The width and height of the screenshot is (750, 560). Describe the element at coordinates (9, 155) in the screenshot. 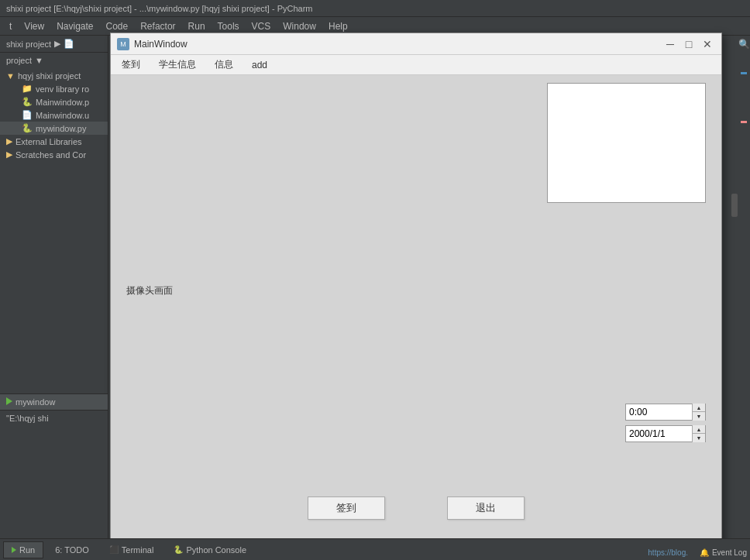

I see `folder-scratch-icon: ▶` at that location.